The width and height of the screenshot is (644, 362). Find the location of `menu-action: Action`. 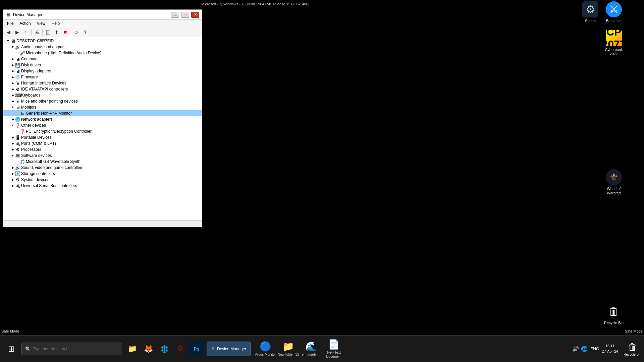

menu-action: Action is located at coordinates (25, 23).